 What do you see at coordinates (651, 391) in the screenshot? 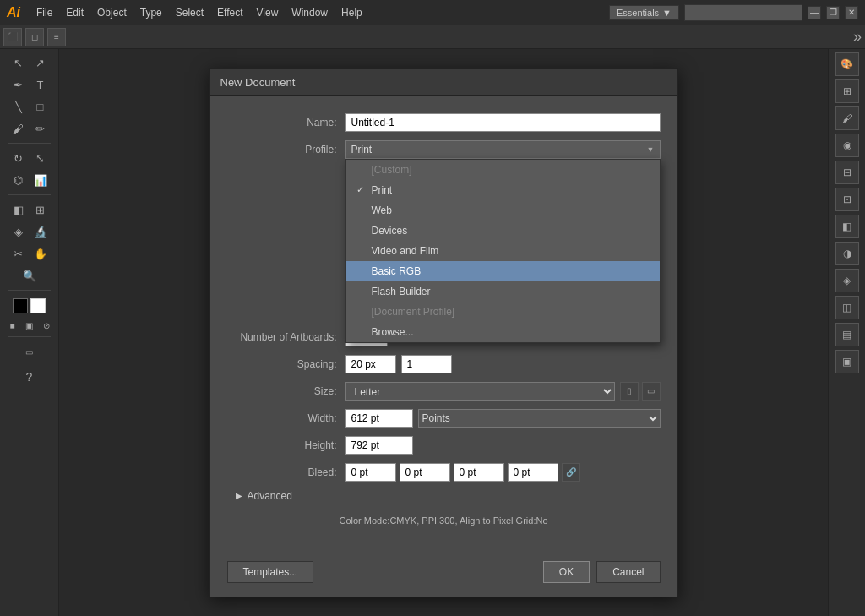
I see `landscape-button: ▭` at bounding box center [651, 391].